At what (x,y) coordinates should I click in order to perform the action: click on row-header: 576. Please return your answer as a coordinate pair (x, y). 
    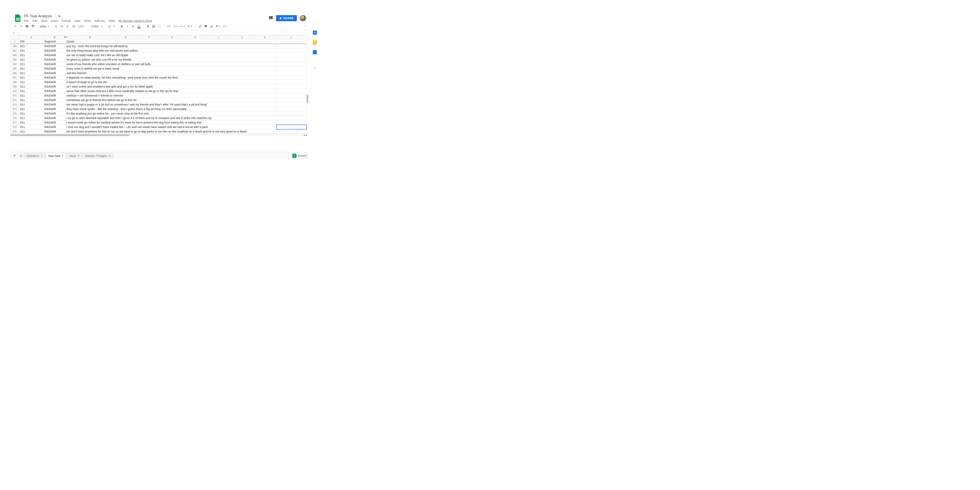
    Looking at the image, I should click on (14, 118).